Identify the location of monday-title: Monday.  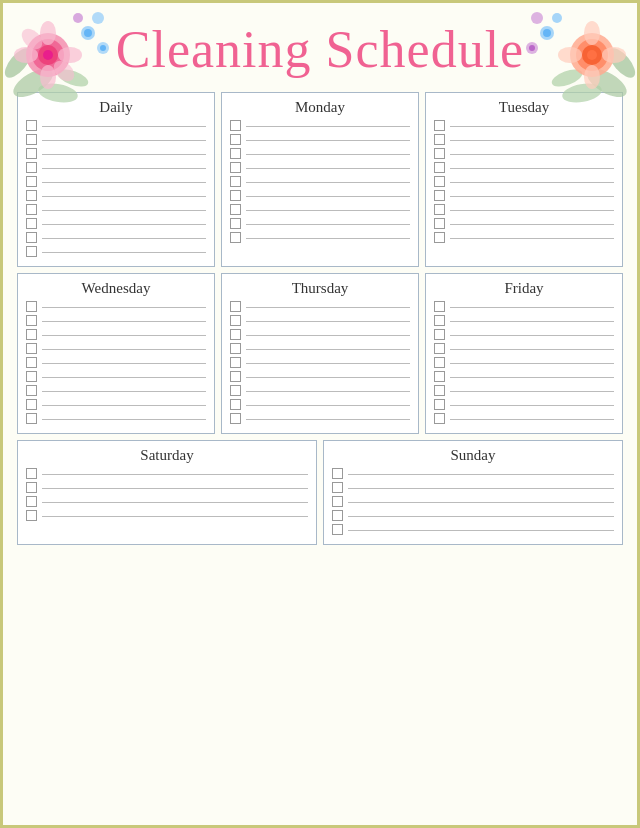
(320, 108).